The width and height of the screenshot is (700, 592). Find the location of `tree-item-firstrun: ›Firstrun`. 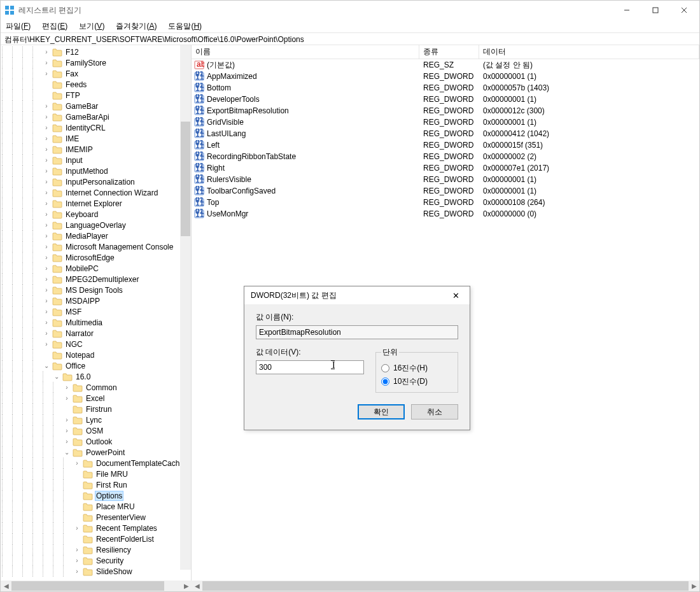

tree-item-firstrun: ›Firstrun is located at coordinates (97, 409).